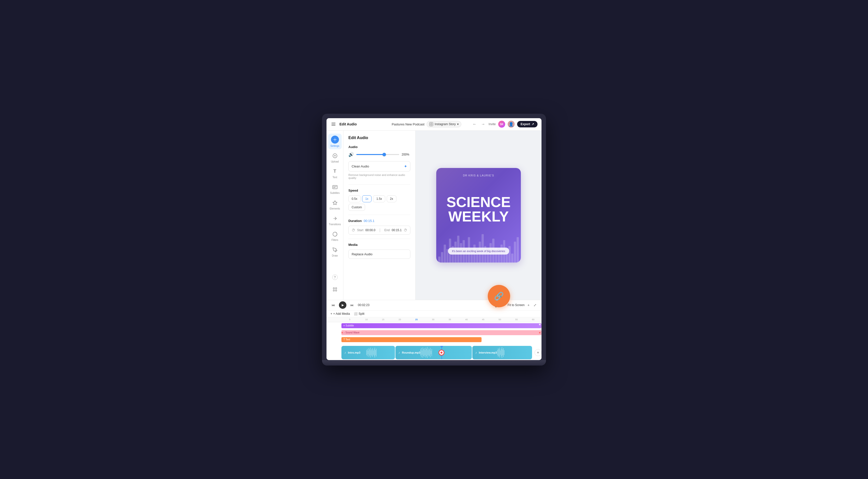 The width and height of the screenshot is (868, 479). What do you see at coordinates (441, 326) in the screenshot?
I see `subtitle-track: ≡ Subtitle` at bounding box center [441, 326].